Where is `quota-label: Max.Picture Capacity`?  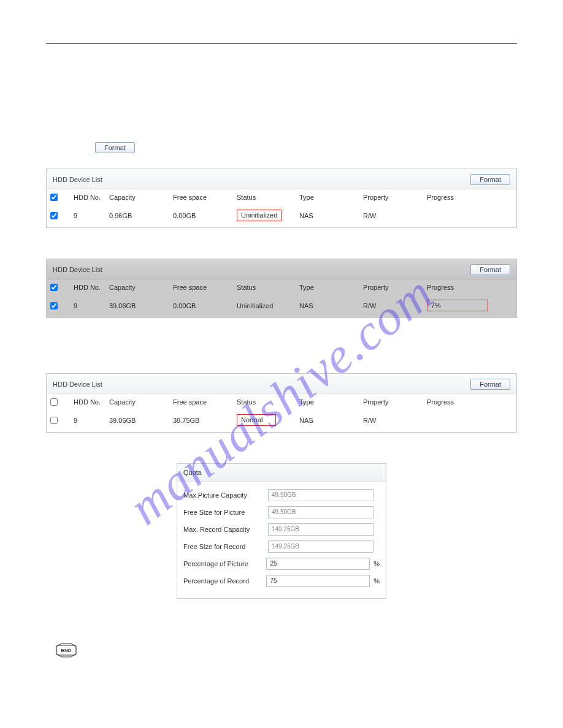 quota-label: Max.Picture Capacity is located at coordinates (224, 495).